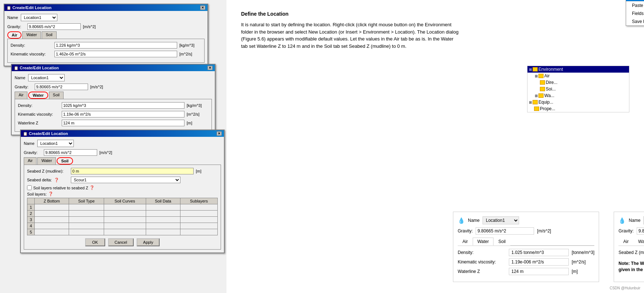  I want to click on row-2-soildata, so click(163, 214).